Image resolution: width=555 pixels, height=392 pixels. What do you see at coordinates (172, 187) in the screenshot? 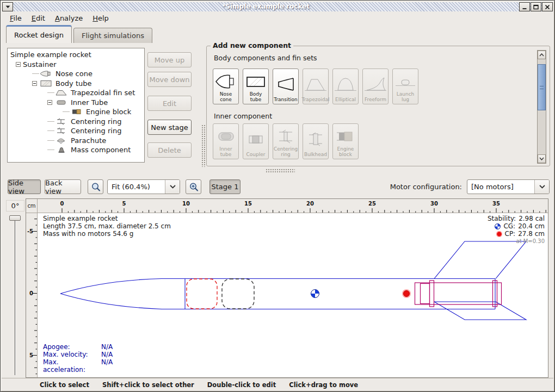
I see `zoom-select-arrow` at bounding box center [172, 187].